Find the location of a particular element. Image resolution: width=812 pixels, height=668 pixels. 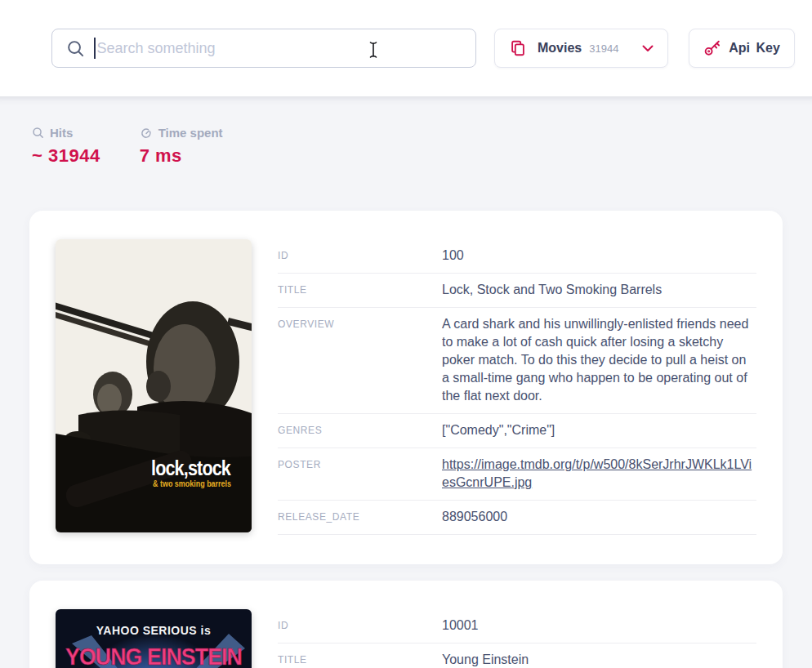

field-label: RELEASE_DATE is located at coordinates (359, 517).